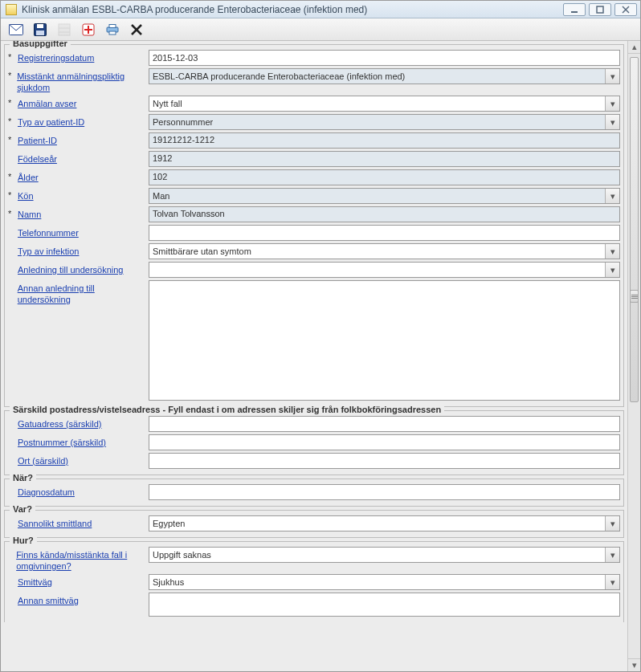 The image size is (641, 672). I want to click on row-postnr: Postnummer (särskild), so click(314, 442).